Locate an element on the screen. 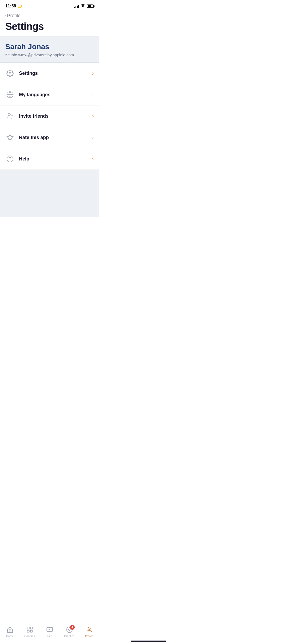 The image size is (297, 644). settings-menu-item: Settings › is located at coordinates (50, 73).